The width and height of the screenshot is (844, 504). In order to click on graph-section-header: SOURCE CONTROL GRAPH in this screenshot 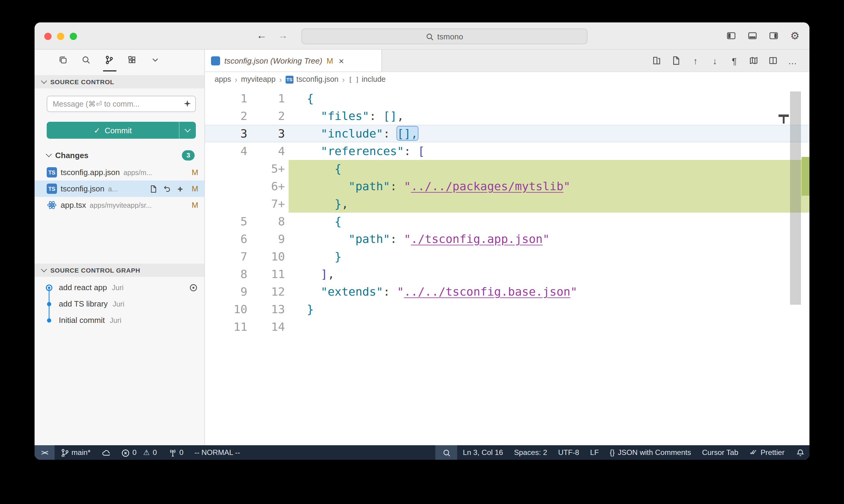, I will do `click(120, 270)`.